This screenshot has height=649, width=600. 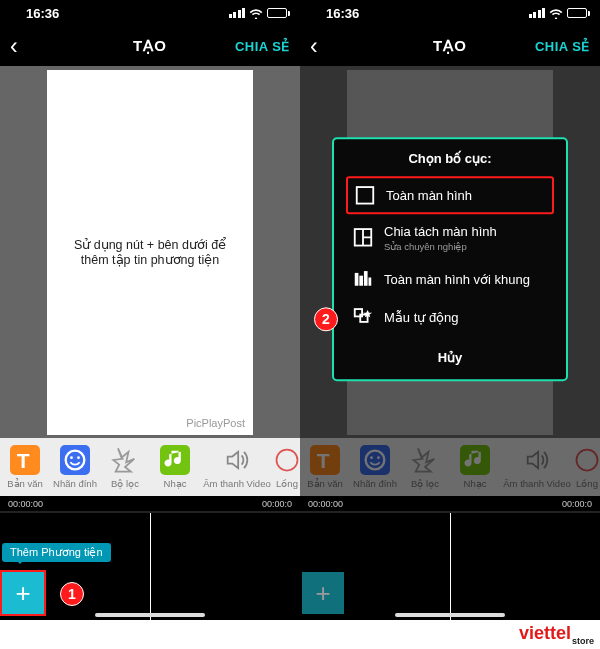 What do you see at coordinates (450, 195) in the screenshot?
I see `layout-opt-fullscreen: Toàn màn hình` at bounding box center [450, 195].